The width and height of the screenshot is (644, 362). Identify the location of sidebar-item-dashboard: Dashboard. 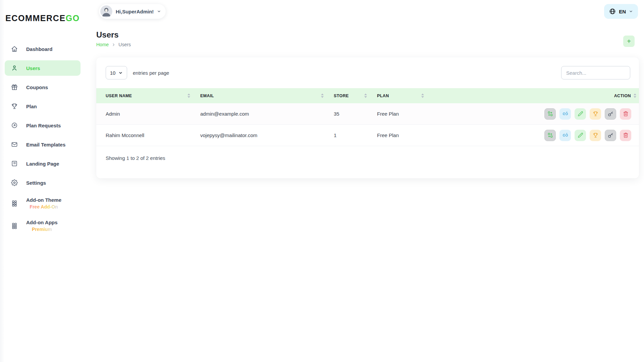
(43, 49).